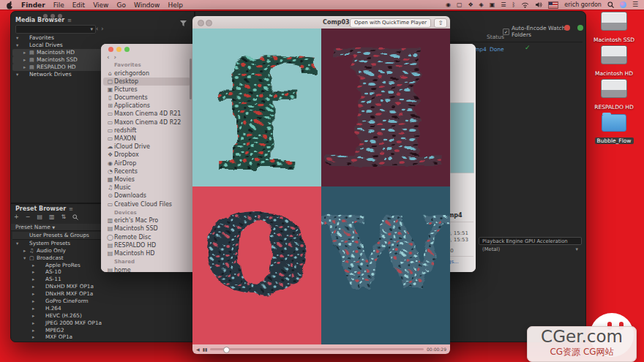 This screenshot has height=362, width=644. I want to click on desktop-icon: Macintosh SSD, so click(614, 29).